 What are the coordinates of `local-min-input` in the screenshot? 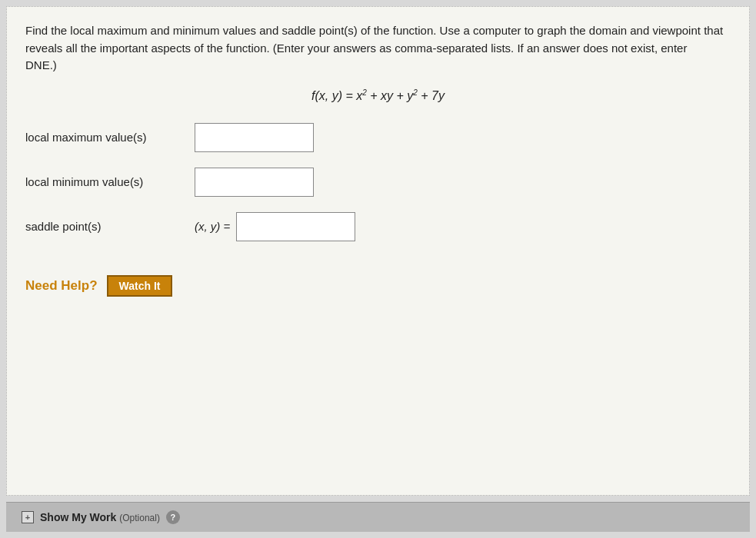 It's located at (254, 182).